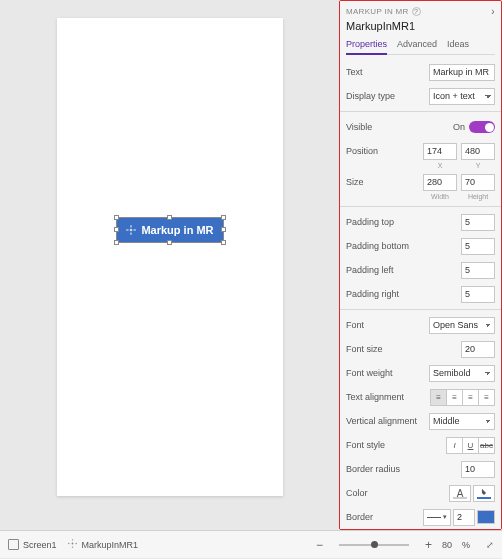 The image size is (502, 559). I want to click on tab-properties: Properties, so click(366, 46).